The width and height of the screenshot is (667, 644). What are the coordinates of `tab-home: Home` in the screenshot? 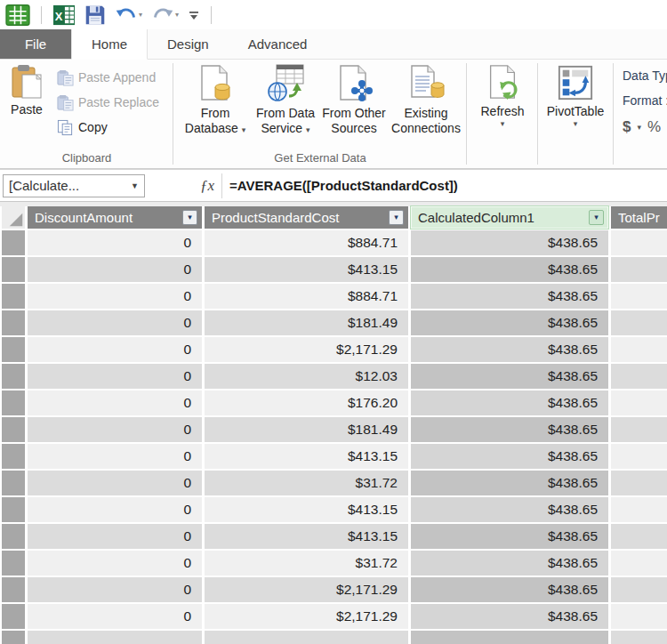 It's located at (109, 44).